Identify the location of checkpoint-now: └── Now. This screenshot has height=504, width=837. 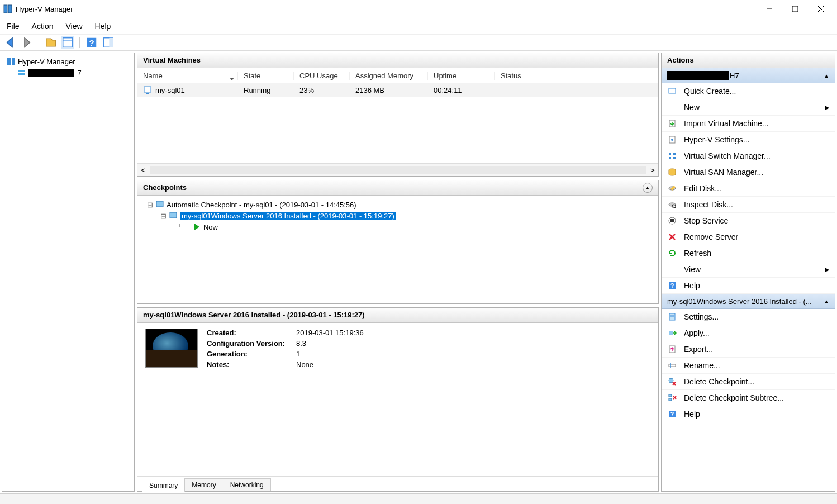
(398, 227).